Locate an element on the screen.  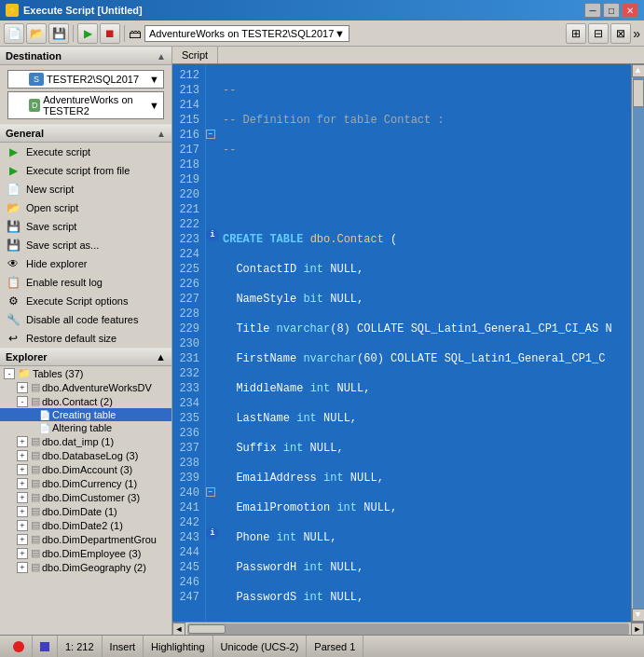
grid-view-button: ⊞ is located at coordinates (576, 34).